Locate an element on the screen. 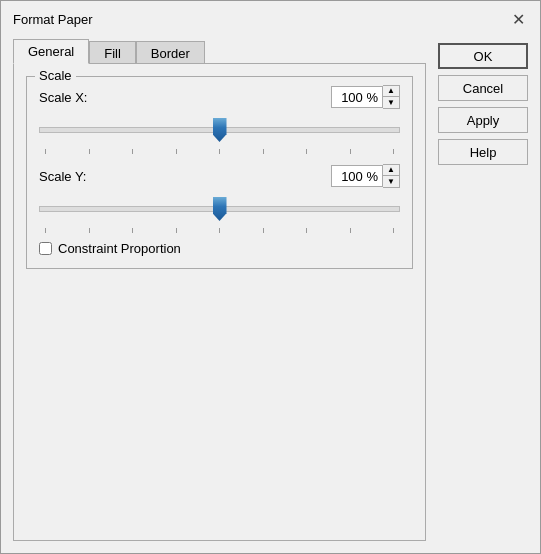 This screenshot has height=554, width=541. scale-x-spin-buttons: ▲ ▼ is located at coordinates (392, 97).